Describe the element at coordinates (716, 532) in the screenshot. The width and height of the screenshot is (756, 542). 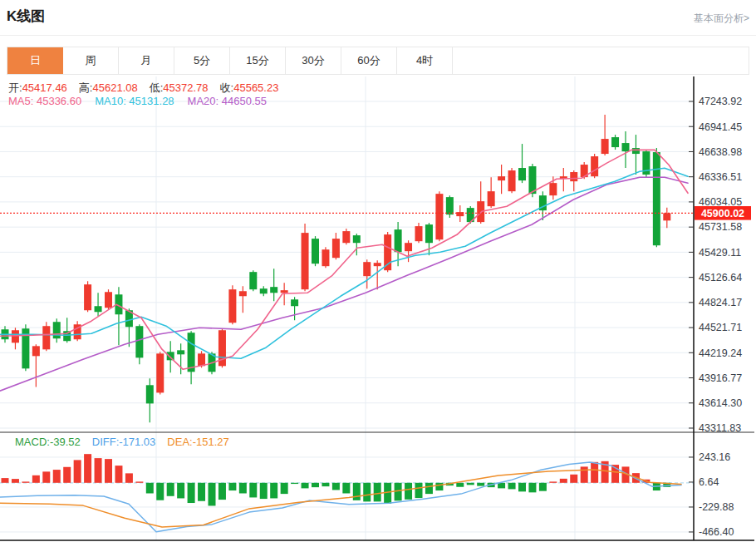
I see `axis-label: -466.40` at that location.